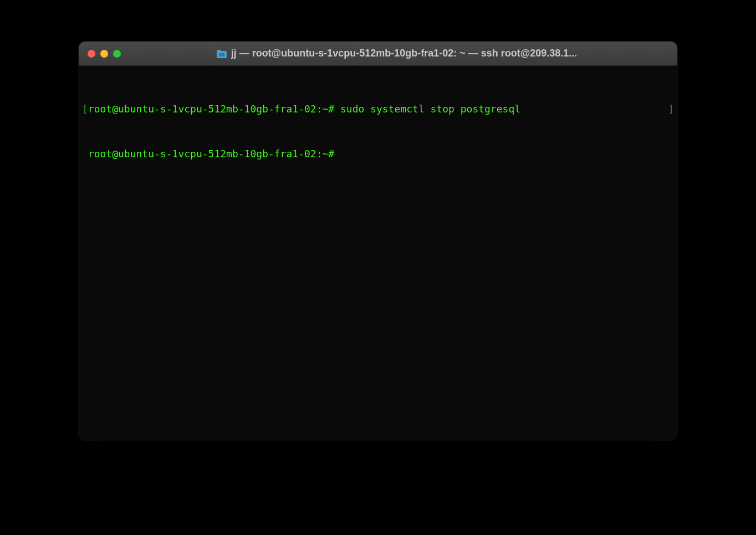 The height and width of the screenshot is (535, 756). What do you see at coordinates (405, 53) in the screenshot?
I see `window-title: jj — root@ubuntu-s-1vcpu-512mb-10gb-fra1…` at bounding box center [405, 53].